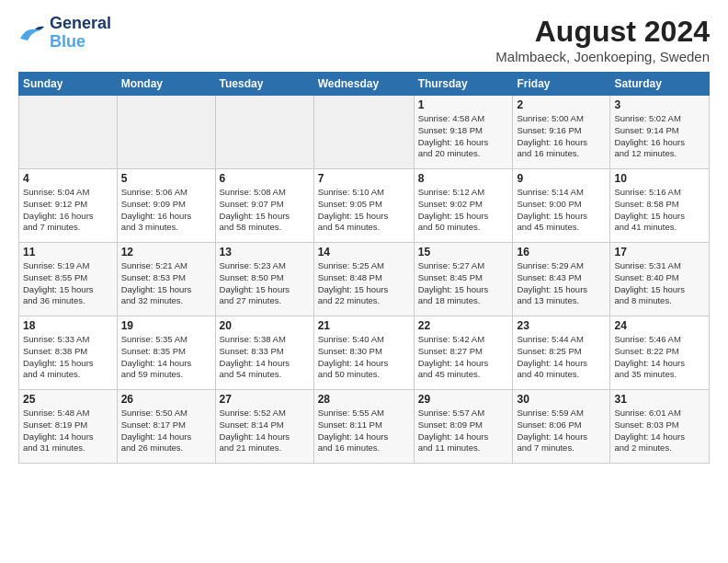 The height and width of the screenshot is (563, 728). I want to click on day-number: 17, so click(660, 252).